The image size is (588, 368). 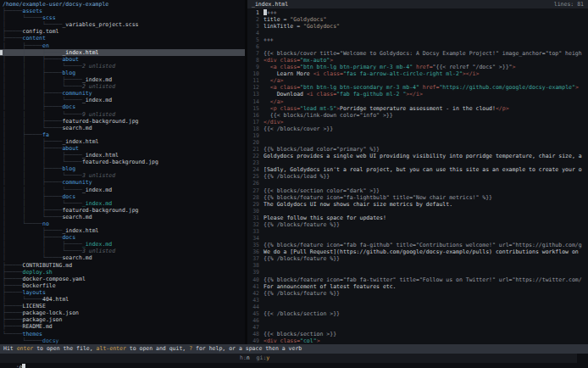 What do you see at coordinates (122, 182) in the screenshot?
I see `tree-row: │ │ ├─────community` at bounding box center [122, 182].